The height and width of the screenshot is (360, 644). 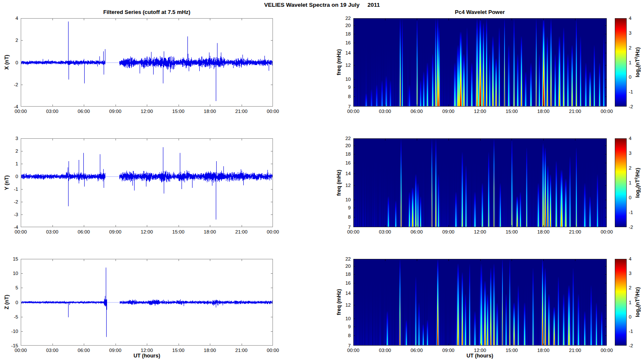 What do you see at coordinates (621, 63) in the screenshot?
I see `colorbar-canvas` at bounding box center [621, 63].